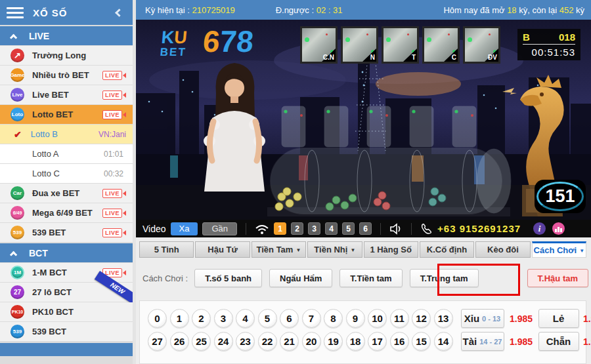 This screenshot has width=591, height=364. I want to click on cam-thumbnail-c: C, so click(441, 45).